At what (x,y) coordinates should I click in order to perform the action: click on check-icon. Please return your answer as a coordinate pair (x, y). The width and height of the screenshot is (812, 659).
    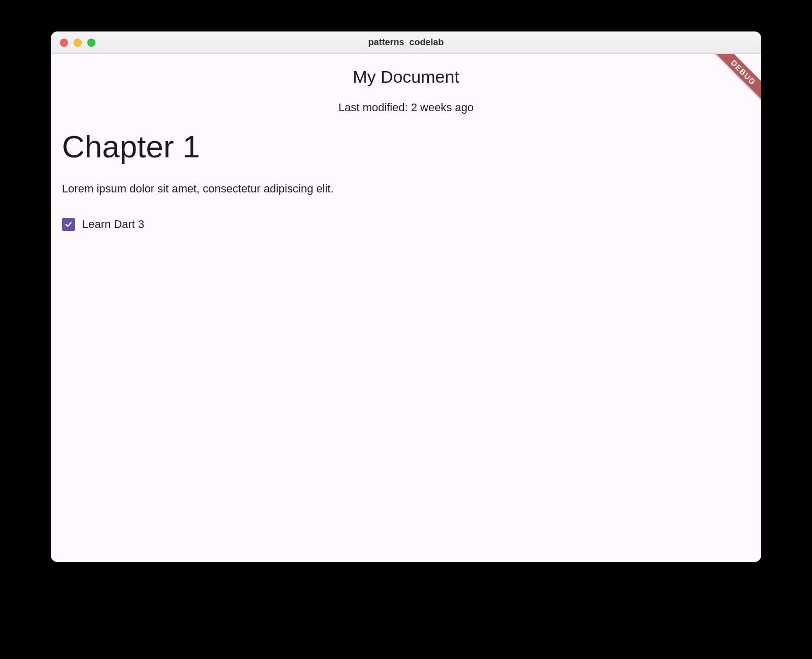
    Looking at the image, I should click on (69, 224).